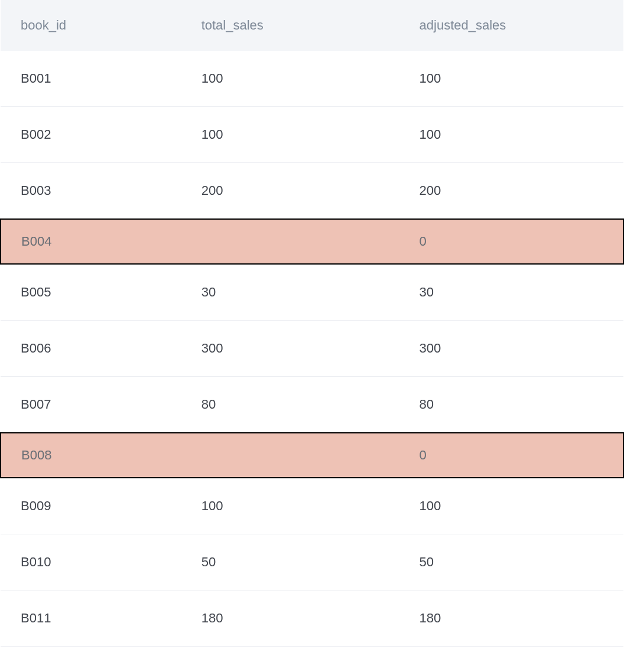 The width and height of the screenshot is (624, 672). What do you see at coordinates (512, 562) in the screenshot?
I see `cell-adjusted-sales: 50` at bounding box center [512, 562].